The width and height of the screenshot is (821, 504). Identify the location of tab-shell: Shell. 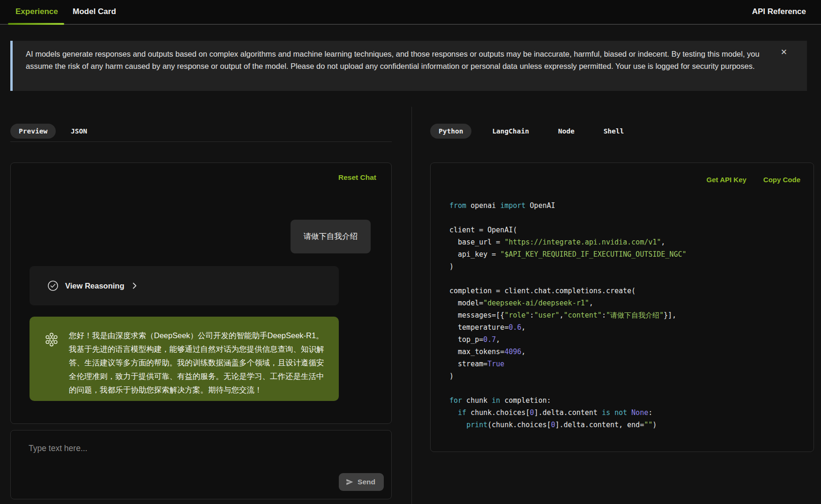
(614, 131).